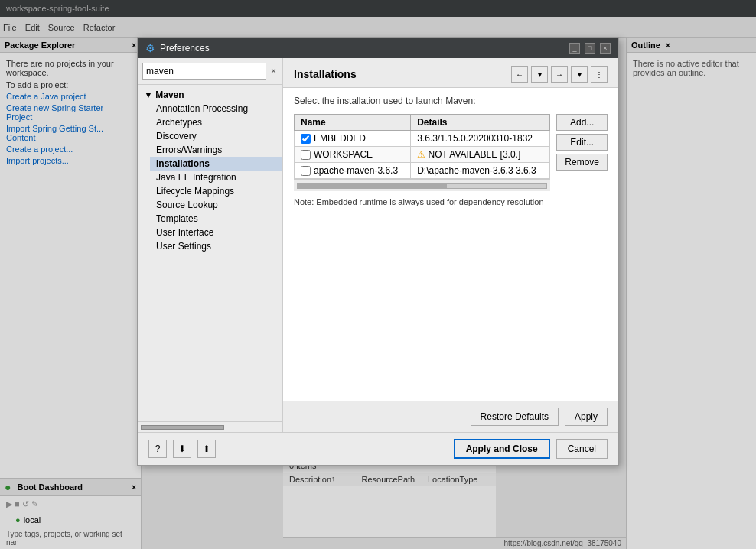 The width and height of the screenshot is (756, 549). I want to click on edit-button: Edit..., so click(582, 142).